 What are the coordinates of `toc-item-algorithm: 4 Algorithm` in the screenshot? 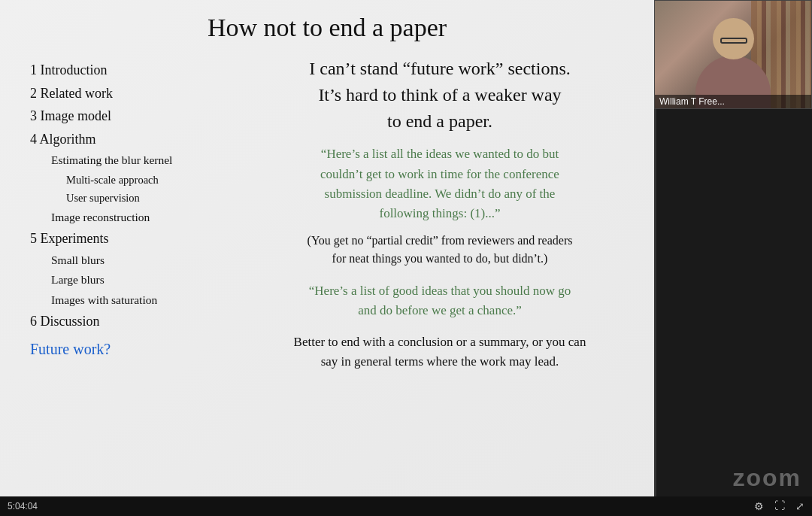 It's located at (128, 140).